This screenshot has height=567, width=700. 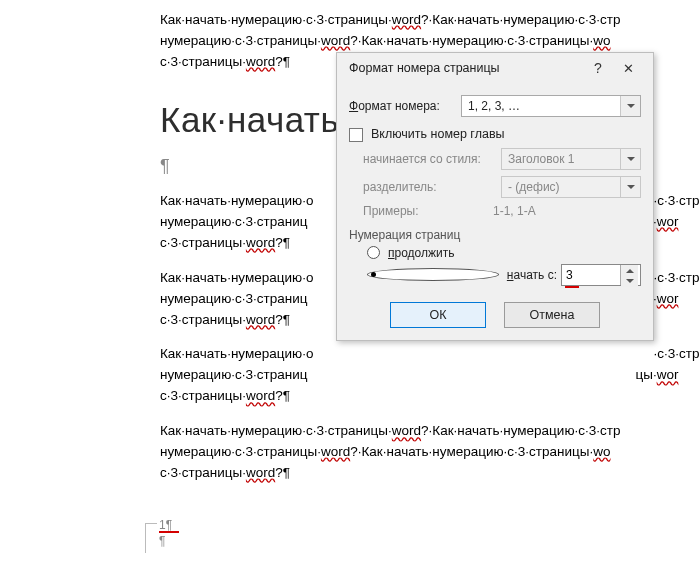 What do you see at coordinates (438, 315) in the screenshot?
I see `ok-button: ОК` at bounding box center [438, 315].